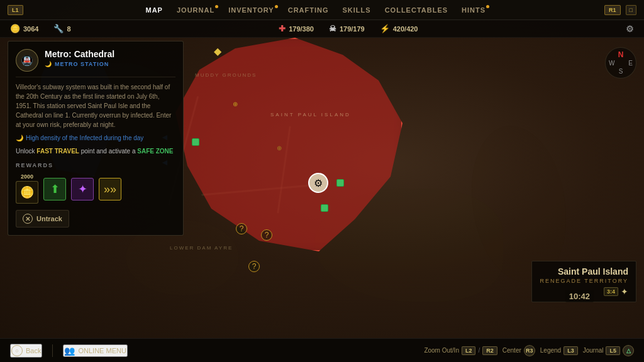  Describe the element at coordinates (15, 10) in the screenshot. I see `l1-button: L1` at that location.